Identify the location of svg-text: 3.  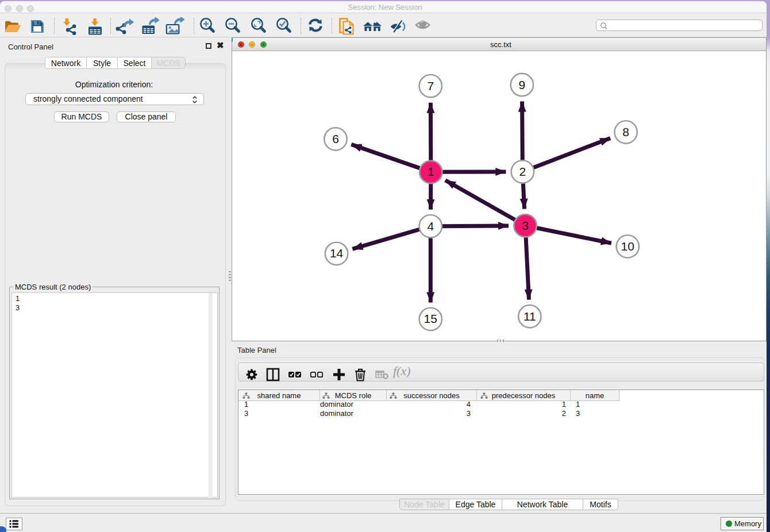
(525, 225).